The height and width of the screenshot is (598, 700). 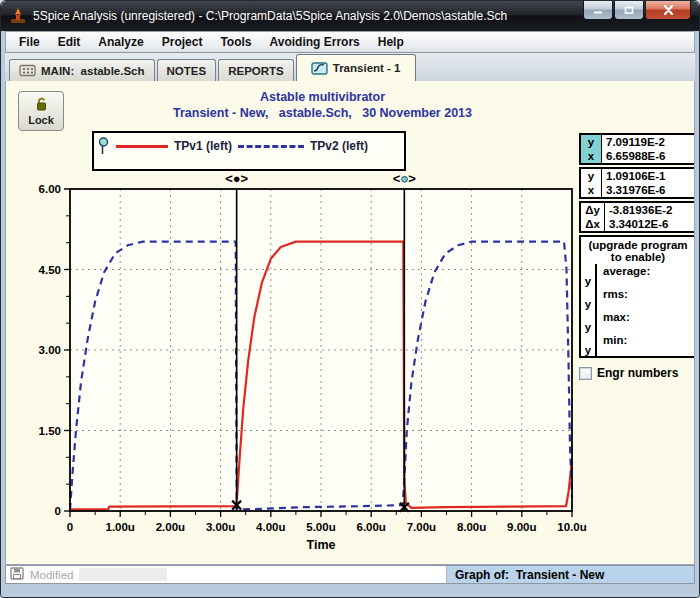 What do you see at coordinates (170, 527) in the screenshot?
I see `svg-text: 2.00u` at bounding box center [170, 527].